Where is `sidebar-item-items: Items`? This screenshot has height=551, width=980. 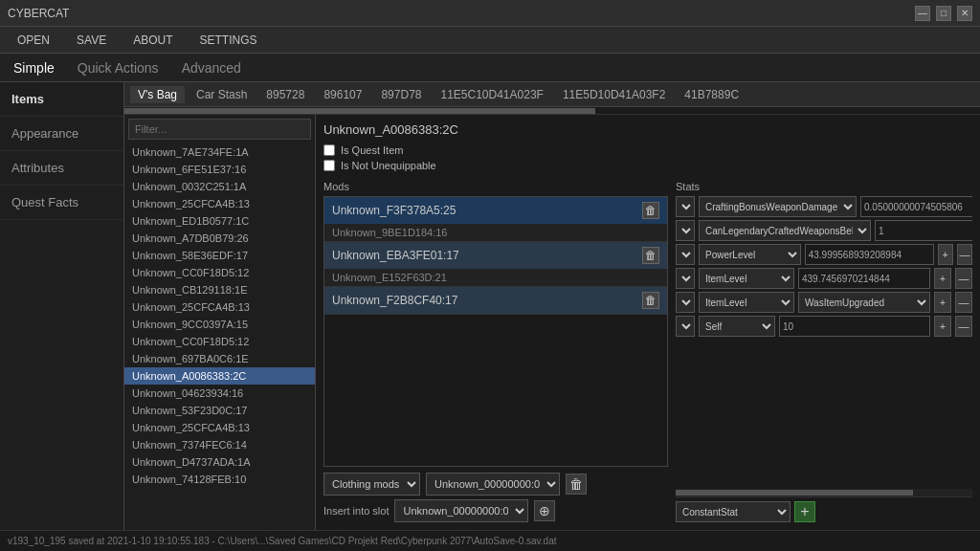
sidebar-item-items: Items is located at coordinates (61, 99).